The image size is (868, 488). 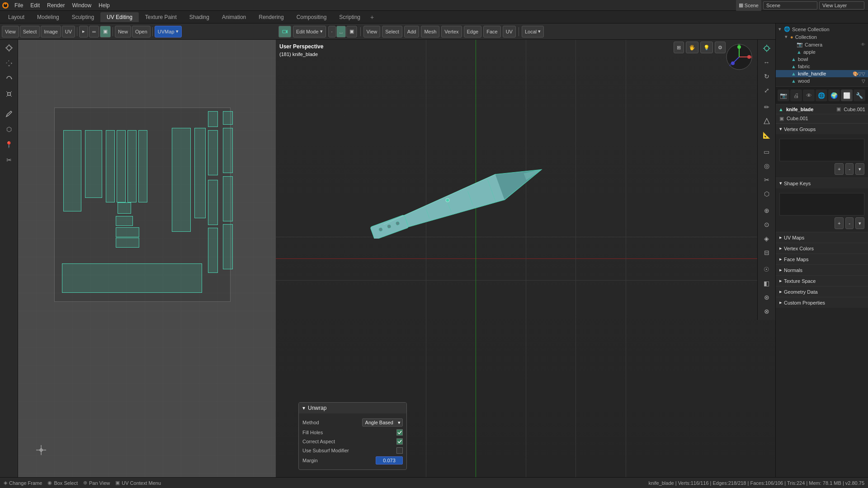 What do you see at coordinates (382, 422) in the screenshot?
I see `method-dropdown: Angle Based ▾` at bounding box center [382, 422].